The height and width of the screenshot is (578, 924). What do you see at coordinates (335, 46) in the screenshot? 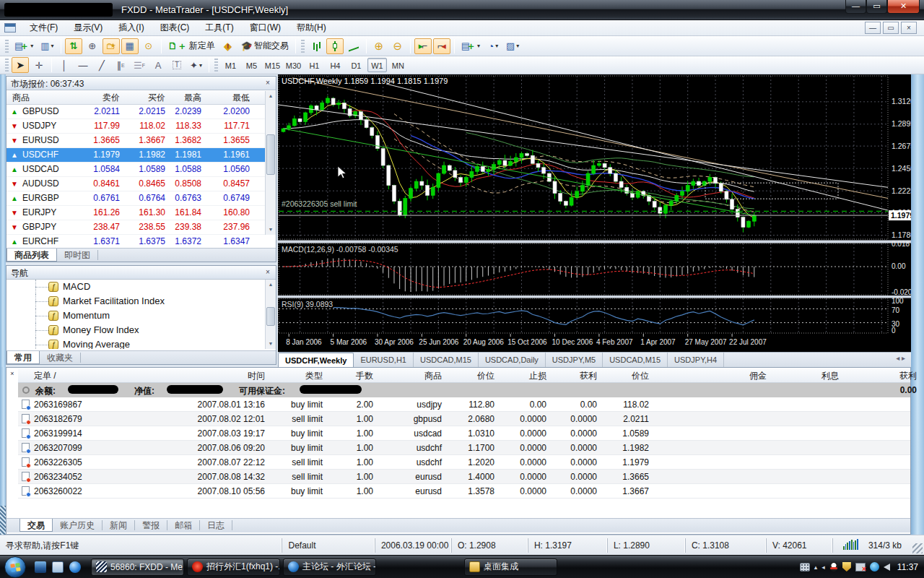
I see `candlestick-chart-button` at bounding box center [335, 46].